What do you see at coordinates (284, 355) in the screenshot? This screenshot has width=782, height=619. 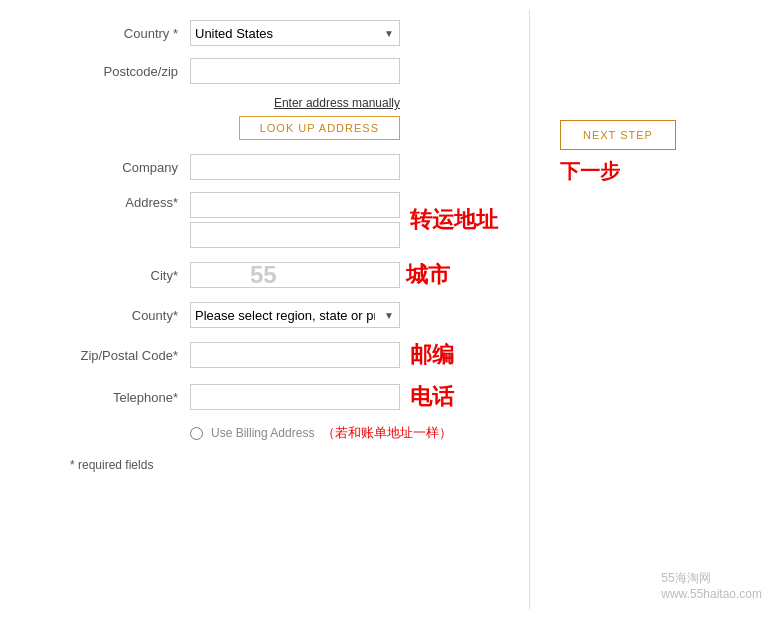 I see `zip-row: Zip/Postal Code* 邮编` at bounding box center [284, 355].